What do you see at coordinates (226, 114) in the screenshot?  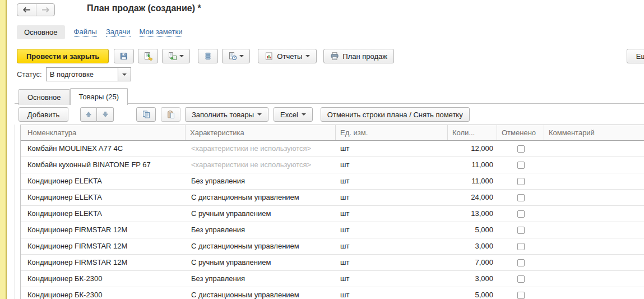 I see `fill-goods-button: Заполнить товары` at bounding box center [226, 114].